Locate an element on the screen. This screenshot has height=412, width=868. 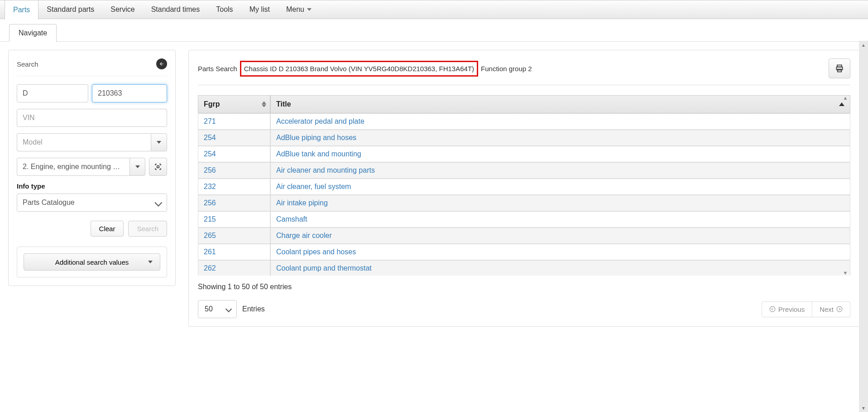
sort-asc-icon is located at coordinates (842, 104).